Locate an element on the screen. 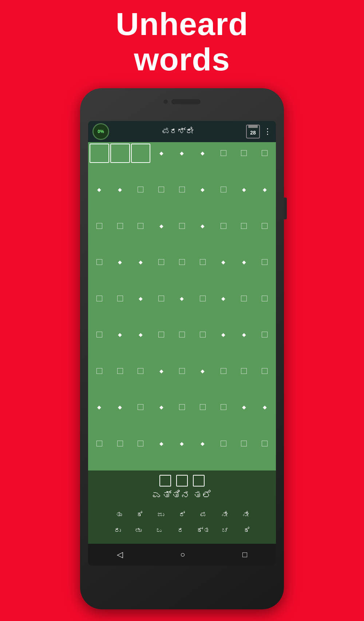  keyboard-key: ಪ is located at coordinates (203, 515).